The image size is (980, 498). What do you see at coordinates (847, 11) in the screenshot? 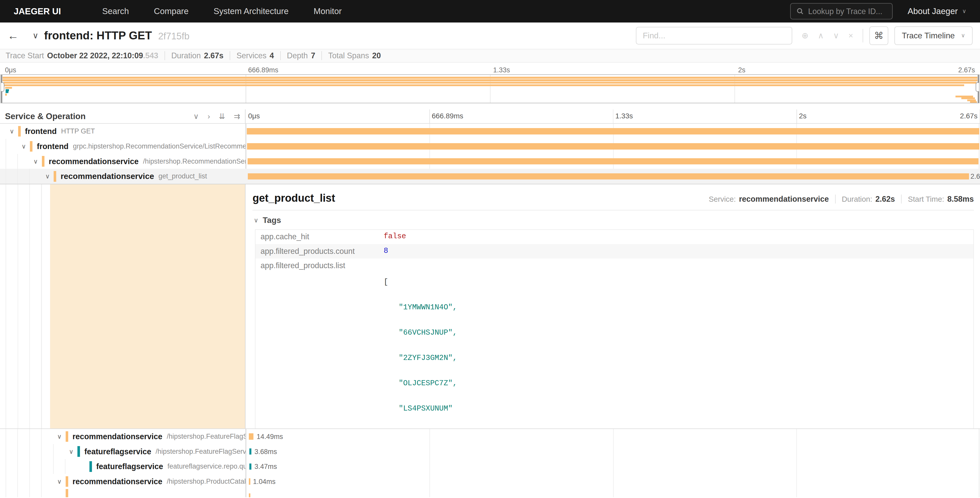
I see `trace-id-search-input` at bounding box center [847, 11].